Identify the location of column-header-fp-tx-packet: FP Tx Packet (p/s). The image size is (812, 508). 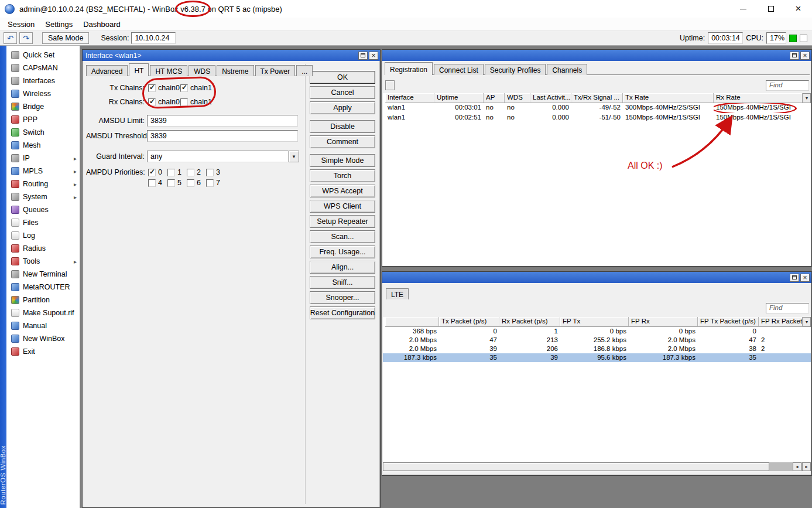
(728, 322).